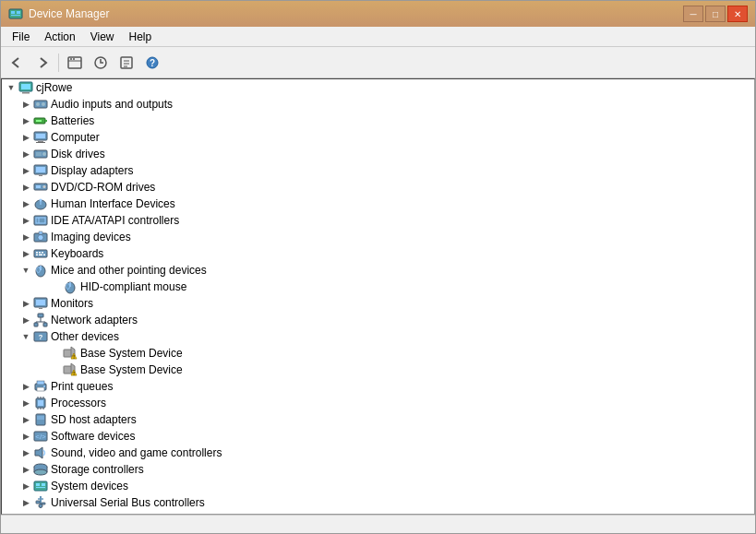  I want to click on tree-node-print: ▶ Print queues, so click(378, 386).